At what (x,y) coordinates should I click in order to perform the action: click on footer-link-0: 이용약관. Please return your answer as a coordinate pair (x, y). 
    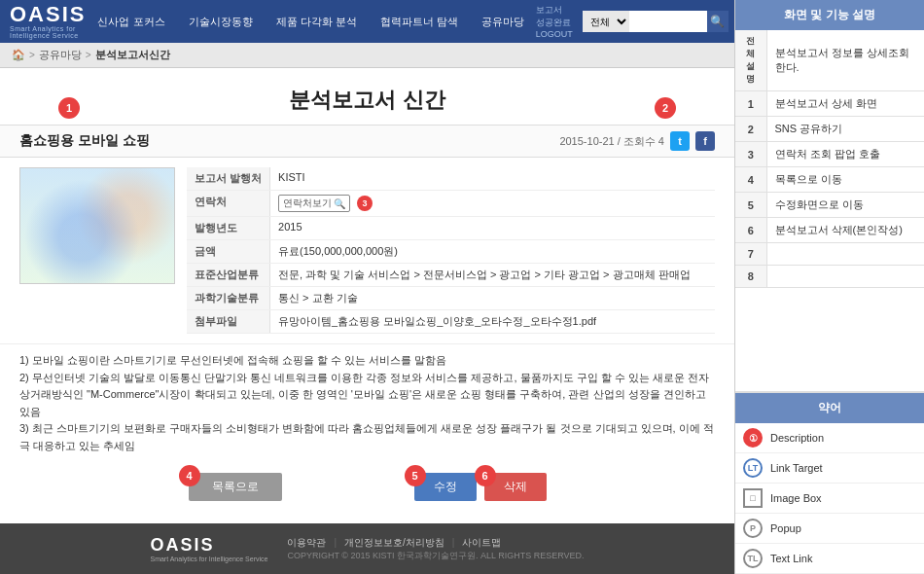
    Looking at the image, I should click on (306, 543).